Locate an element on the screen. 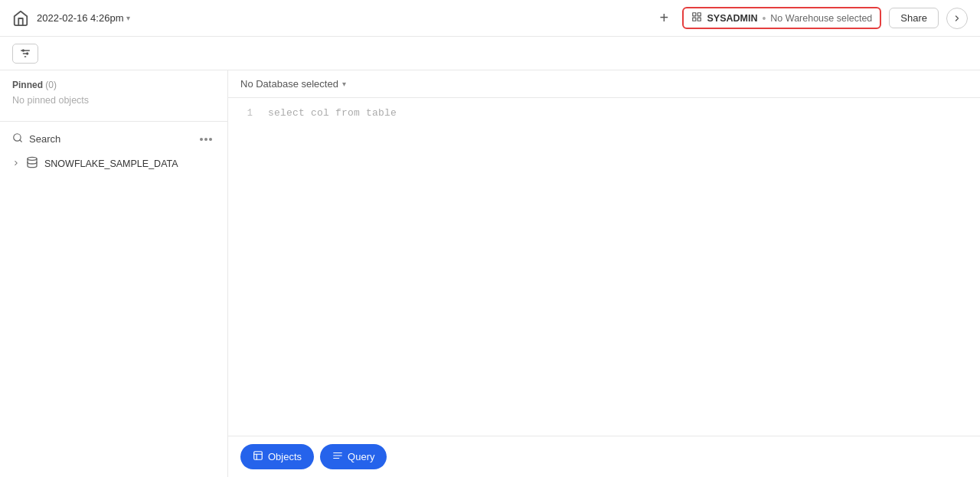 This screenshot has height=477, width=980. add-button: + is located at coordinates (664, 18).